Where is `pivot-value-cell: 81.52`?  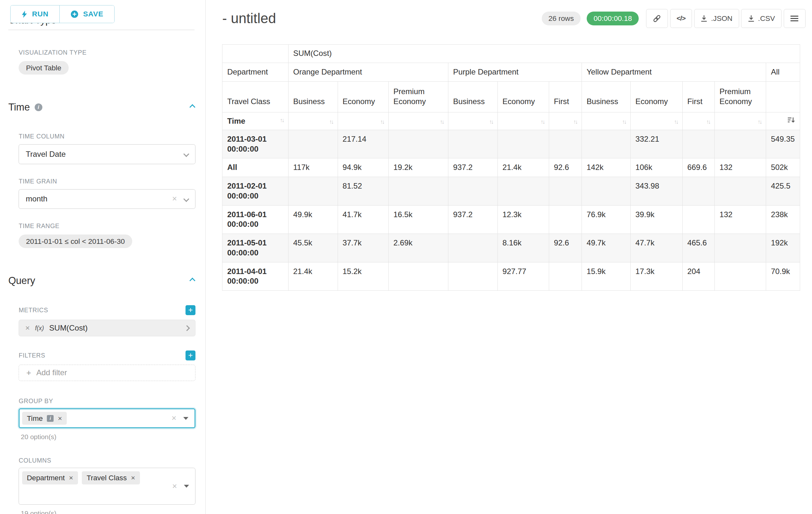 pivot-value-cell: 81.52 is located at coordinates (363, 191).